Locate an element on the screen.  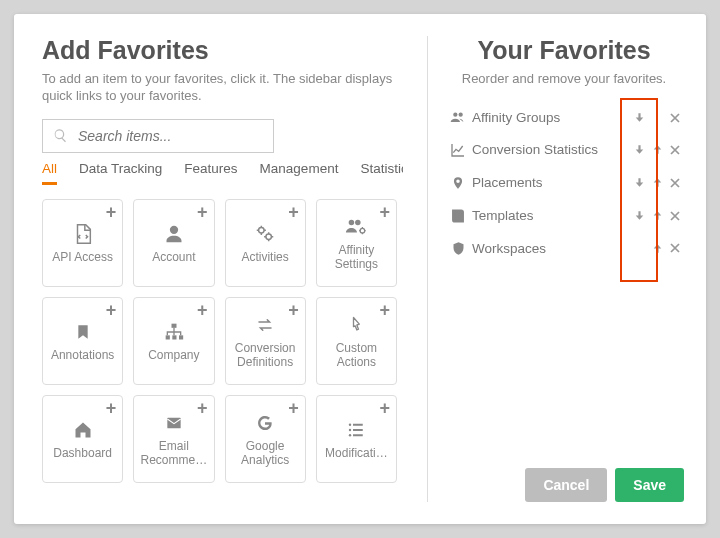
sitemap-icon is located at coordinates (174, 332).